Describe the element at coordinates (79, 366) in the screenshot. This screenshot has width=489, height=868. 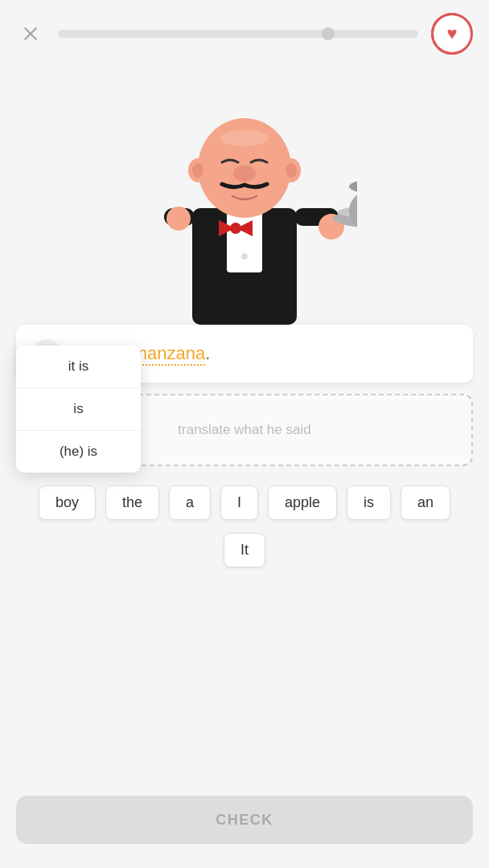
I see `dropdown-item-it-is: it is` at that location.